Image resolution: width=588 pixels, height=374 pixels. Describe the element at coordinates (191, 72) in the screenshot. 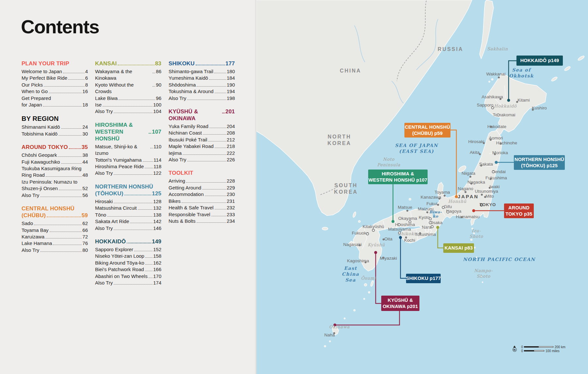

I see `toc-item-text: Shimanto-gawa Trail` at that location.